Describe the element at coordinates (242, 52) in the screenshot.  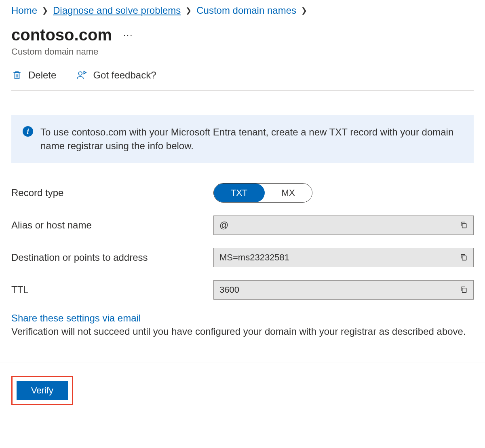
I see `page-subtitle: Custom domain name` at that location.